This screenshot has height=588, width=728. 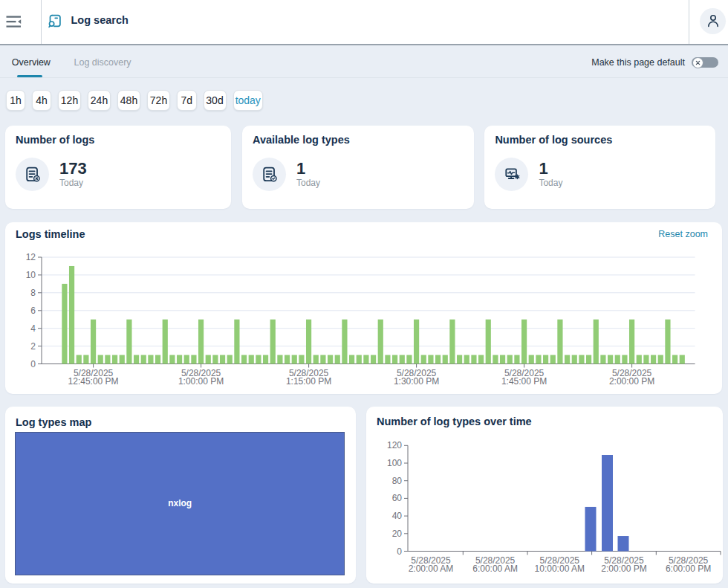 I want to click on svg-text: 1:00:00 PM, so click(x=201, y=381).